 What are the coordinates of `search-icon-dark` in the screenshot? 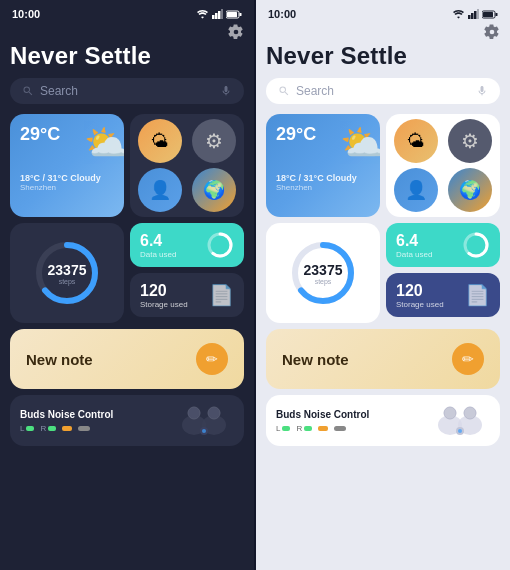 It's located at (28, 91).